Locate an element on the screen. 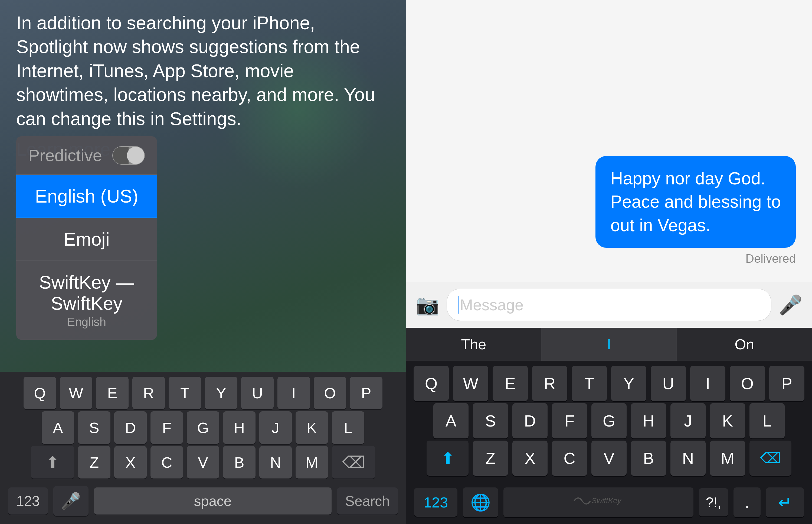  mic-key: 🎤 is located at coordinates (71, 501).